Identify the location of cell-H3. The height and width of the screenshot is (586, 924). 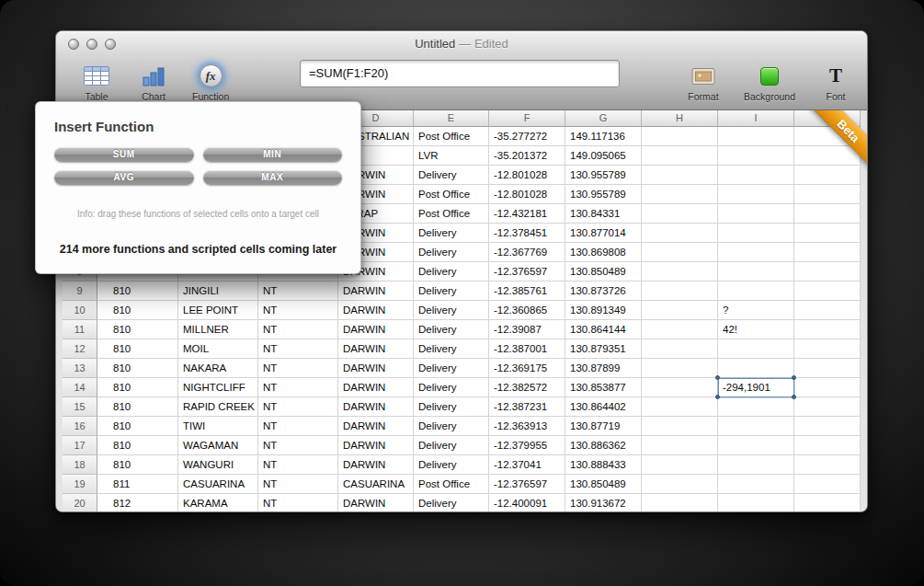
(680, 175).